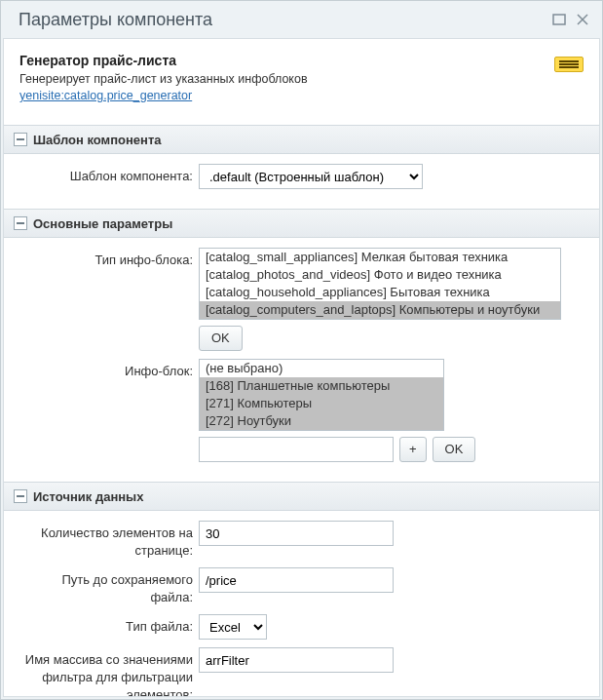 This screenshot has height=700, width=603. What do you see at coordinates (302, 223) in the screenshot?
I see `section-main-header: Основные параметры` at bounding box center [302, 223].